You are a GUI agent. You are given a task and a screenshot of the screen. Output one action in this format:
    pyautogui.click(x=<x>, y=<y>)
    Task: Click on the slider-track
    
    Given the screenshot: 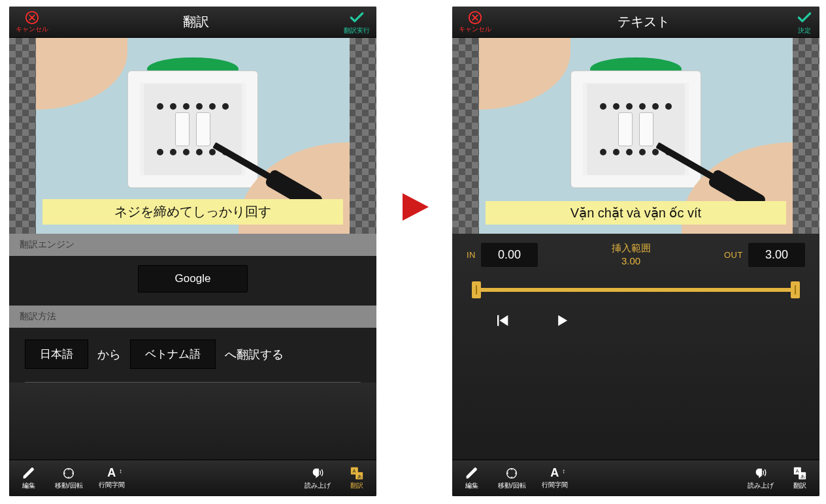 What is the action you would take?
    pyautogui.click(x=636, y=290)
    